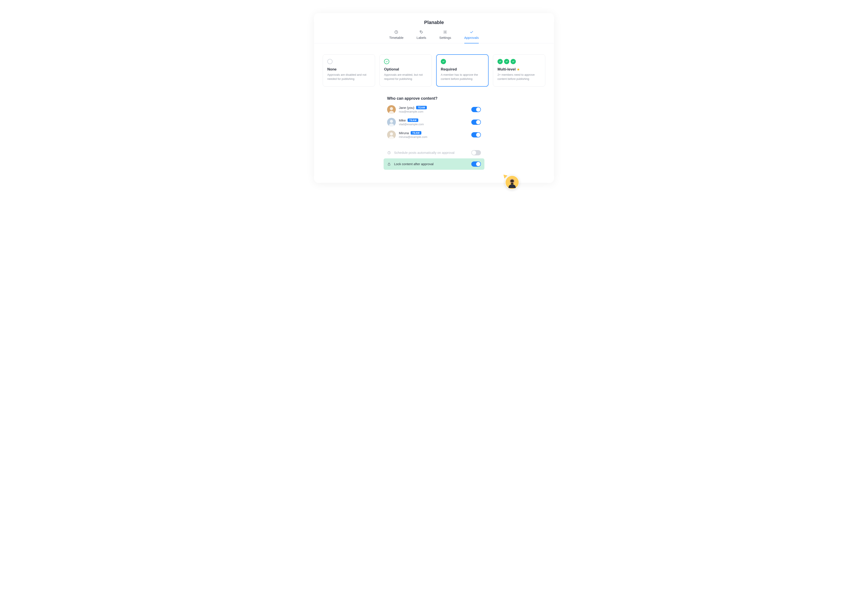  Describe the element at coordinates (330, 62) in the screenshot. I see `circle-empty-icon` at that location.